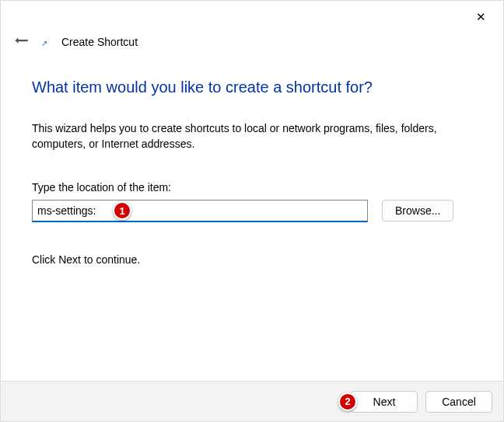  Describe the element at coordinates (252, 211) in the screenshot. I see `input-row: Browse...` at that location.